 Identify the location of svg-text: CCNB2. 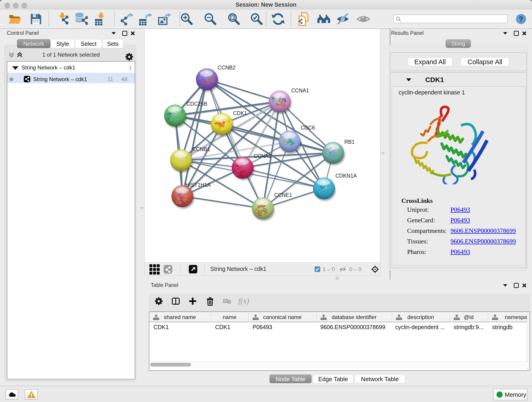
(227, 68).